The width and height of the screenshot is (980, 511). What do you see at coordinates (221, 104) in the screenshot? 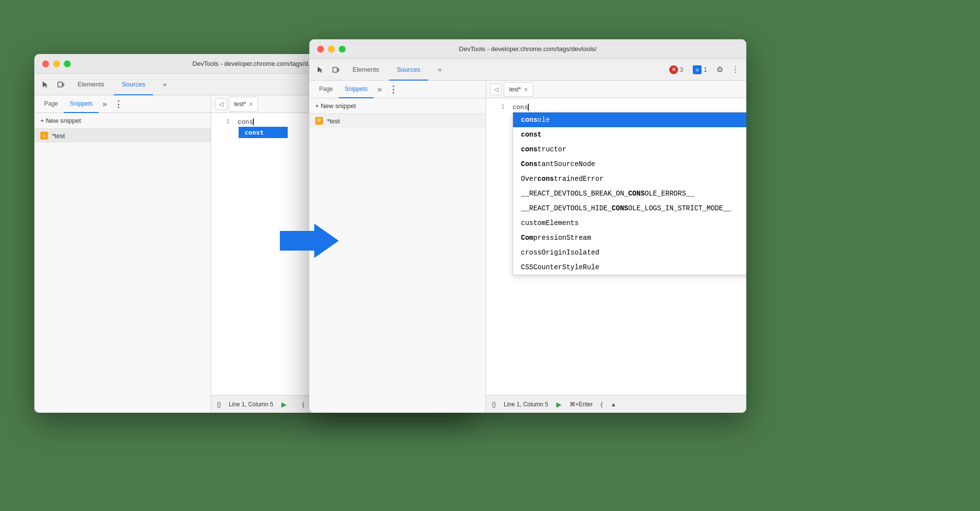
I see `nav-back-btn: ◁` at bounding box center [221, 104].